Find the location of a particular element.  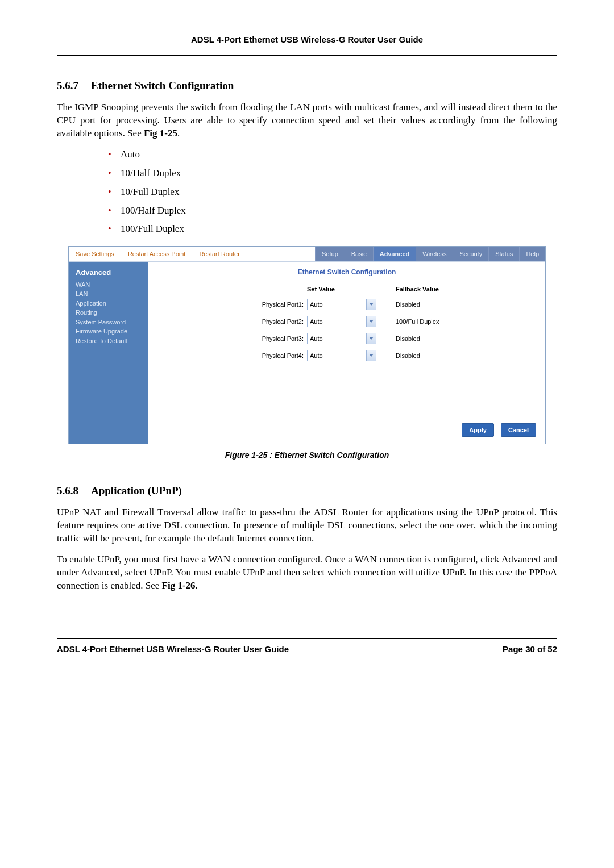

tab-setup: Setup is located at coordinates (330, 254).